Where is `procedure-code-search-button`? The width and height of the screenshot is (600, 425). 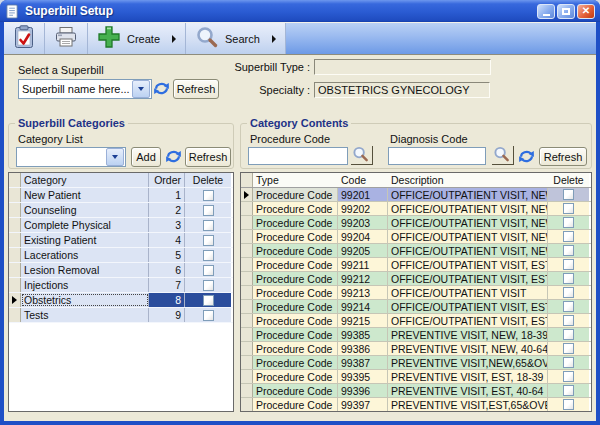
procedure-code-search-button is located at coordinates (362, 156).